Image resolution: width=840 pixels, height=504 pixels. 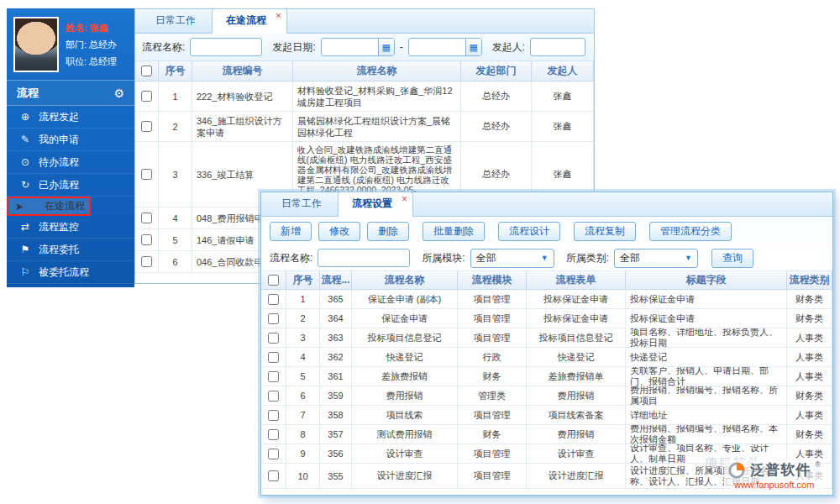 What do you see at coordinates (28, 93) in the screenshot?
I see `sidebar-header-label: 流程` at bounding box center [28, 93].